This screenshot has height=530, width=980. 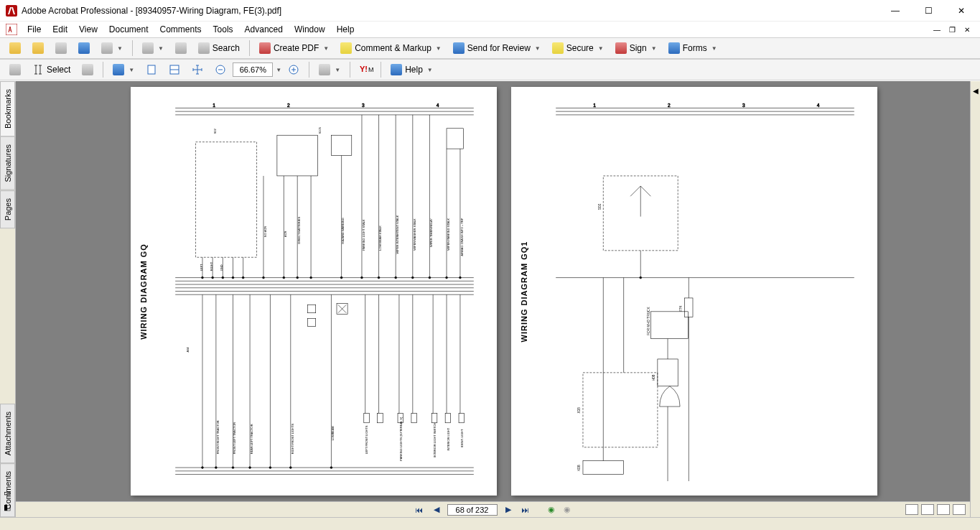 I want to click on menu-edit: Edit, so click(x=60, y=29).